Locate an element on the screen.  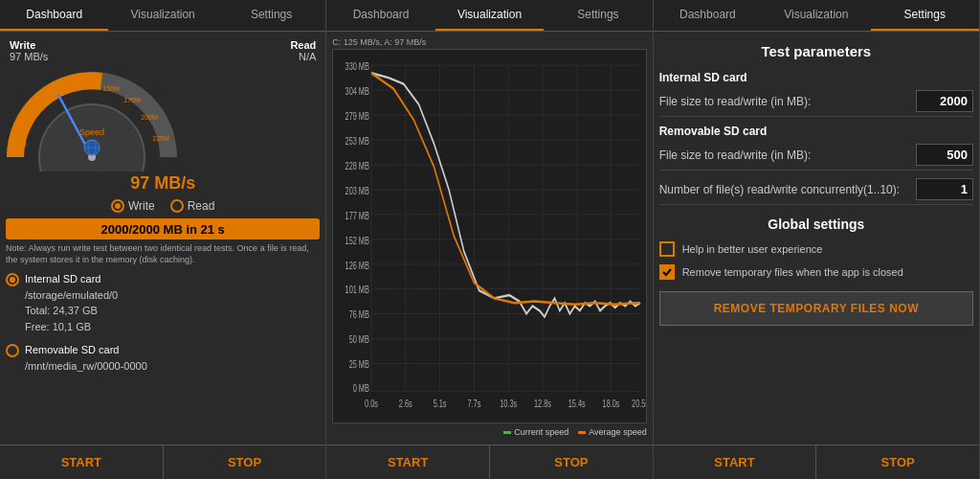
concurrent-label: Number of file(s) read/write concurrentl… is located at coordinates (788, 190).